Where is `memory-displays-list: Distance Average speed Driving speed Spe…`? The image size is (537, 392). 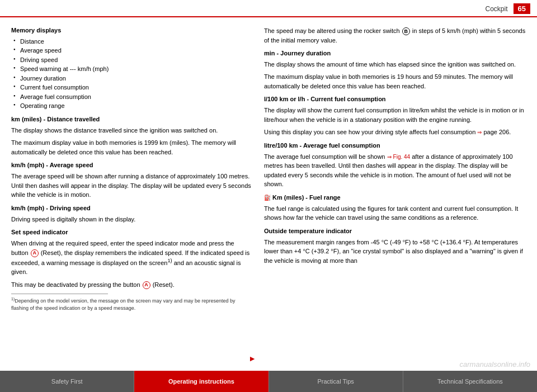 memory-displays-list: Distance Average speed Driving speed Spe… is located at coordinates (133, 74).